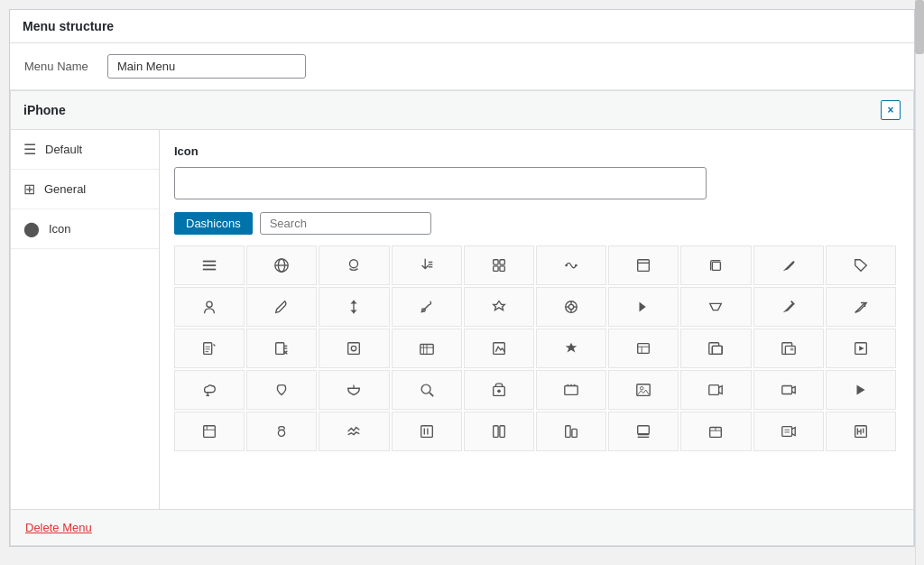  I want to click on sidebar-item-icon-label: Icon, so click(60, 229).